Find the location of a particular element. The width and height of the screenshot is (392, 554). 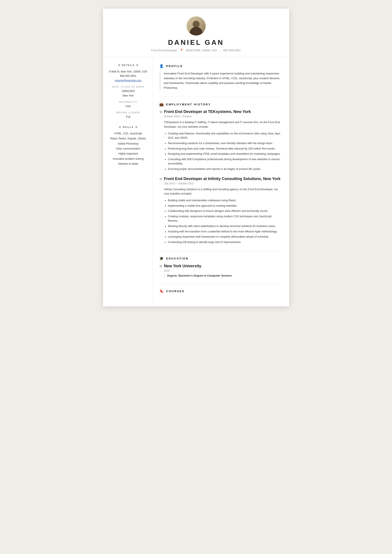

job-bullet: Collaborating with designers to ensure d… is located at coordinates (225, 211).